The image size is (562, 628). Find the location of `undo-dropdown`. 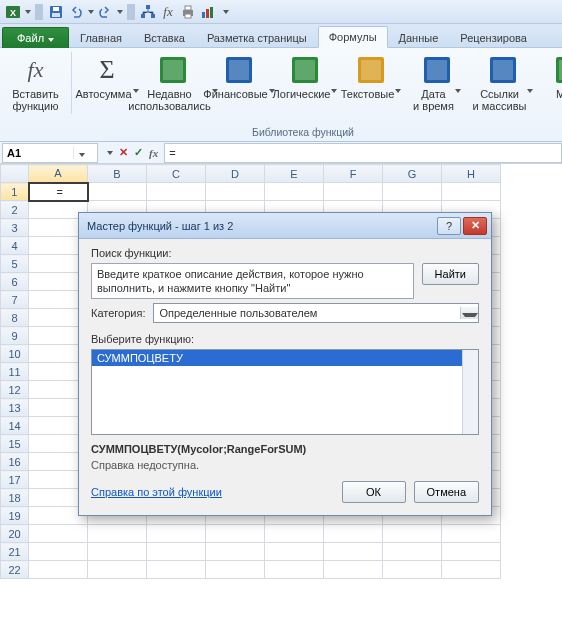

undo-dropdown is located at coordinates (91, 12).